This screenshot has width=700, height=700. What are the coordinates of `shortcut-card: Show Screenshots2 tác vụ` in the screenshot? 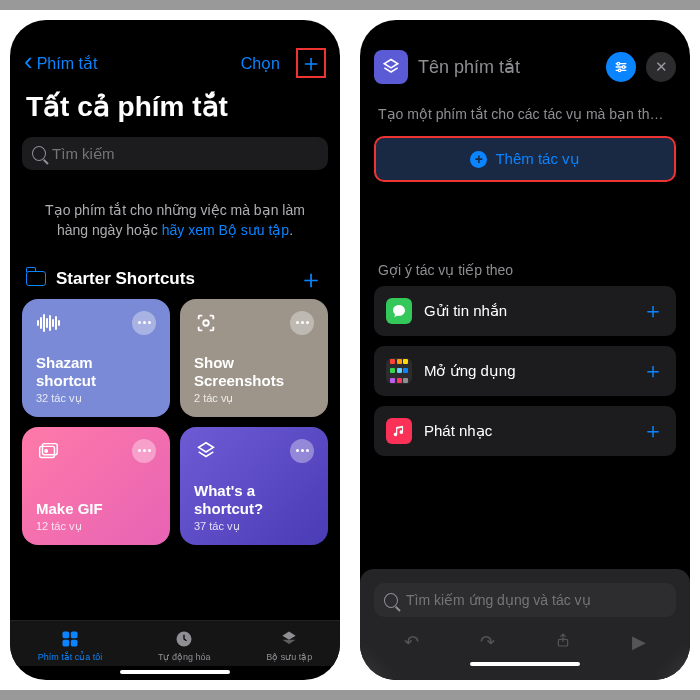 It's located at (254, 358).